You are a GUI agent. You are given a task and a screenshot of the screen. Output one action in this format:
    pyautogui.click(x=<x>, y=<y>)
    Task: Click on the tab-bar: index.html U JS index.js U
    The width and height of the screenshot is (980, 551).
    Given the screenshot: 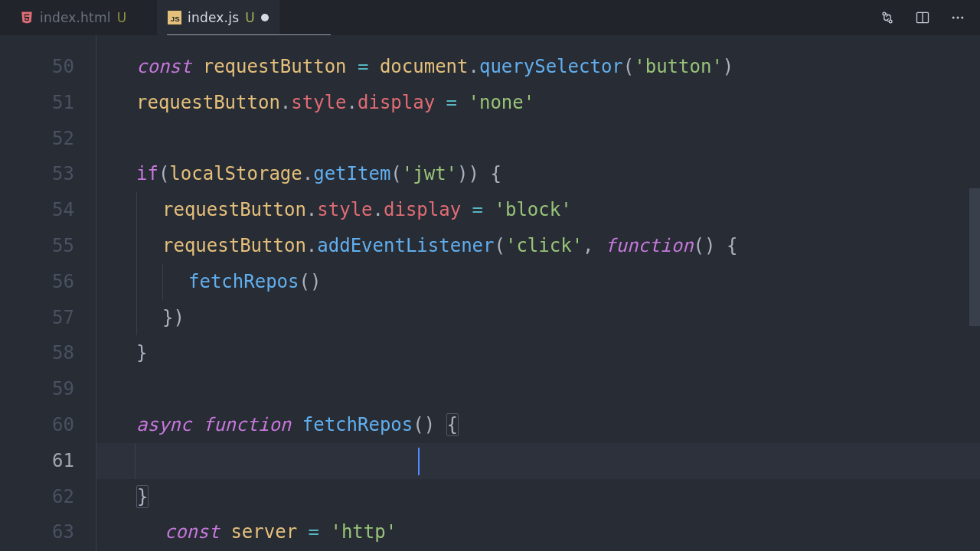 What is the action you would take?
    pyautogui.click(x=490, y=18)
    